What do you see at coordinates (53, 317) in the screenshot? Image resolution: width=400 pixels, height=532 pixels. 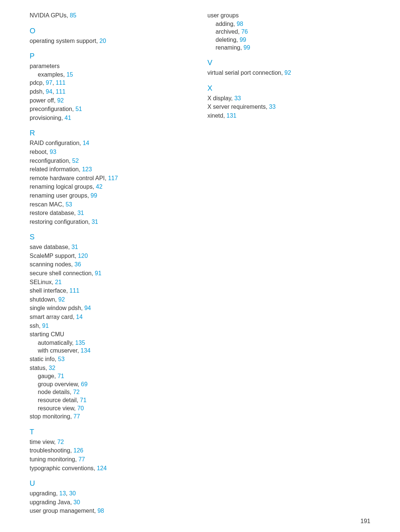 I see `entry-term: smart array card,` at bounding box center [53, 317].